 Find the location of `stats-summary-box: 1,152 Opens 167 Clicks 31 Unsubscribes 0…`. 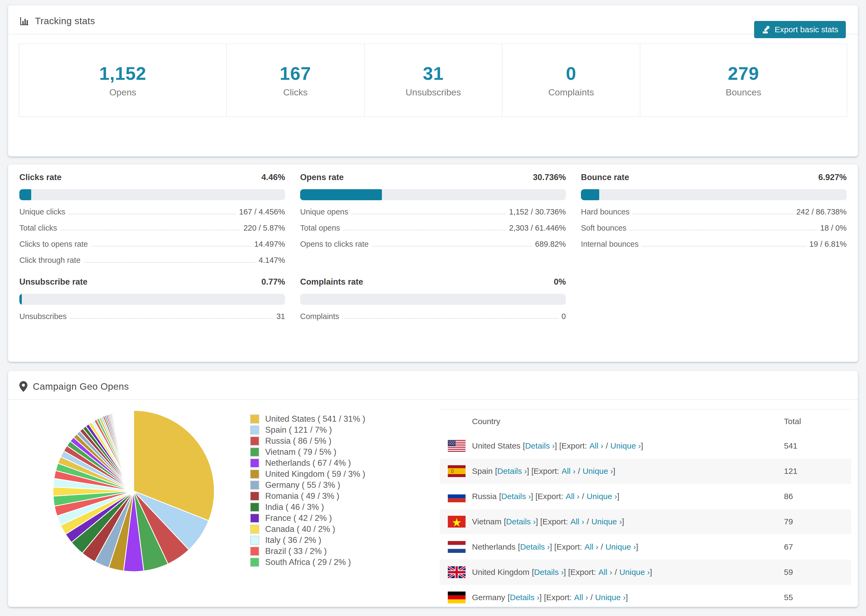

stats-summary-box: 1,152 Opens 167 Clicks 31 Unsubscribes 0… is located at coordinates (433, 80).